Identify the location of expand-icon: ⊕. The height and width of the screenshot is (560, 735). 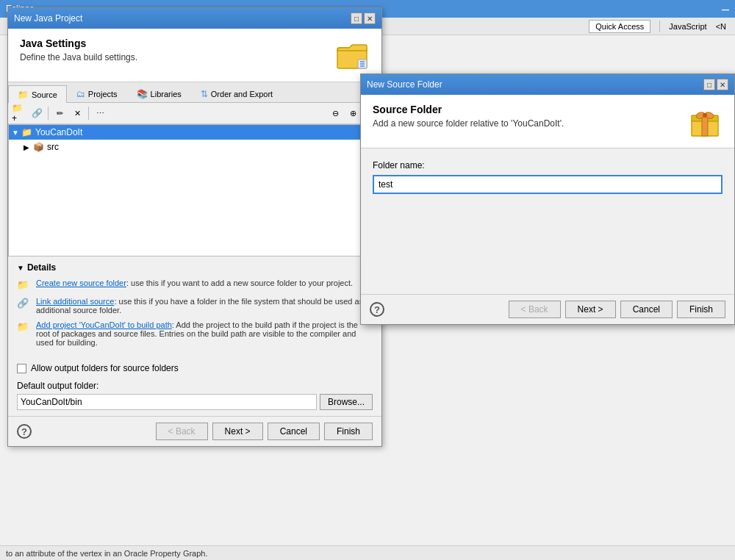
(353, 113).